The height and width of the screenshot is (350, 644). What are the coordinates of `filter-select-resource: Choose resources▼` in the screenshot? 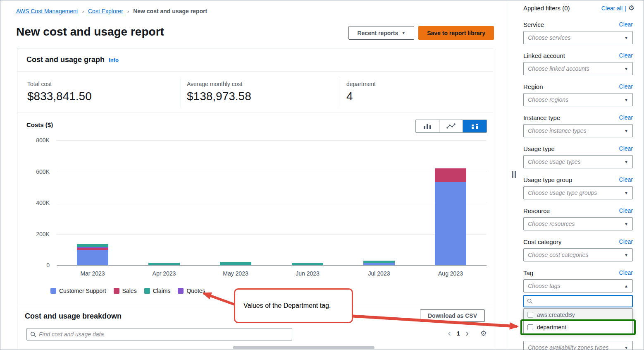 It's located at (578, 224).